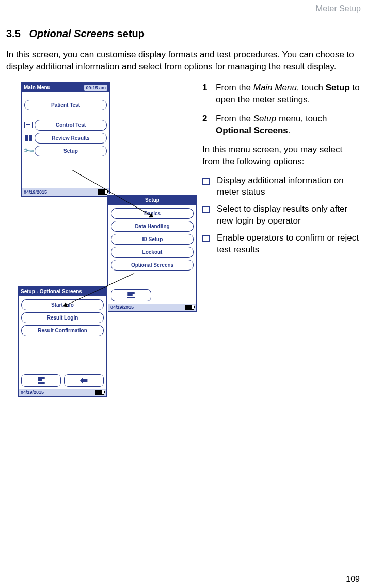 The height and width of the screenshot is (588, 367). I want to click on options-list: Display additional information on meter …, so click(282, 216).